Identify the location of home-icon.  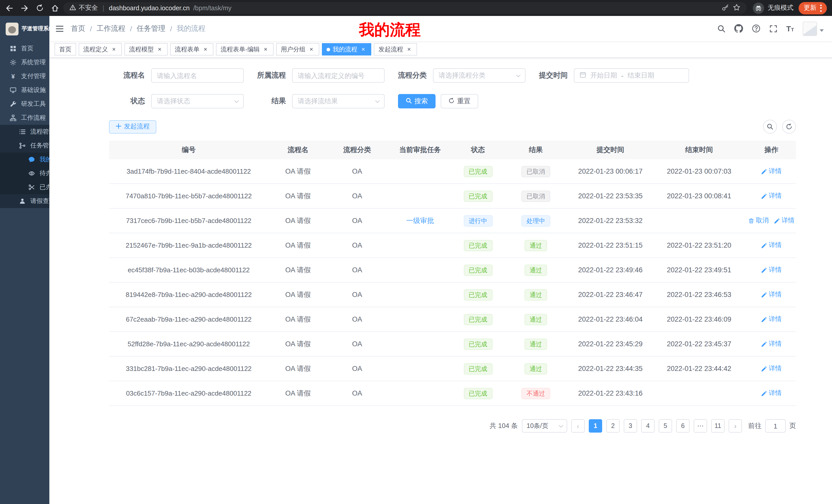
(55, 8).